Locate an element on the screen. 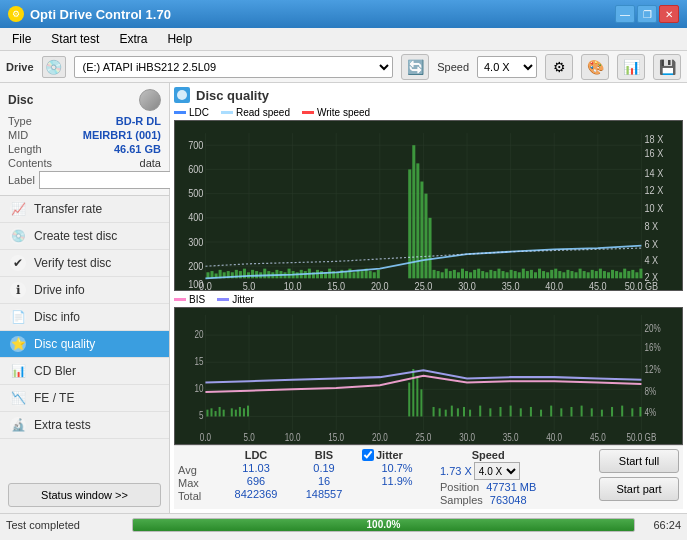 This screenshot has width=687, height=540. svg-text: 0.0 is located at coordinates (206, 437).